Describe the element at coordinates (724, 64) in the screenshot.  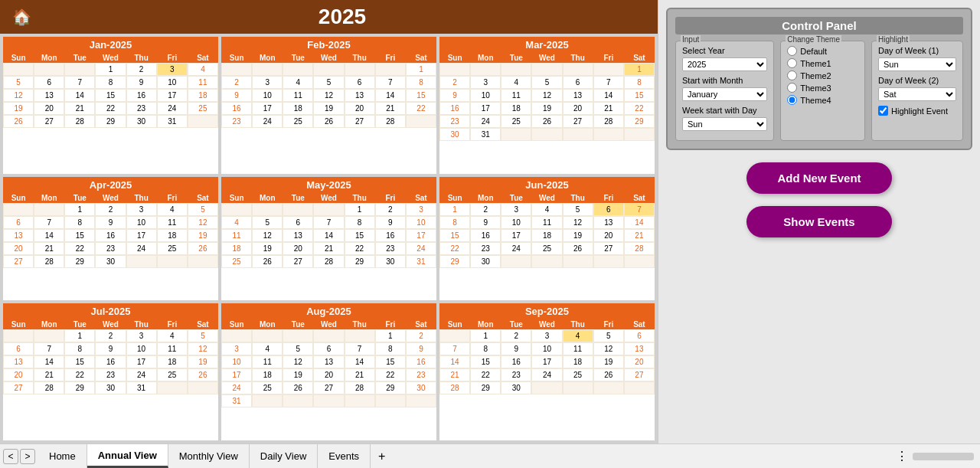
I see `select-year-input: 2025 2026 2024` at that location.